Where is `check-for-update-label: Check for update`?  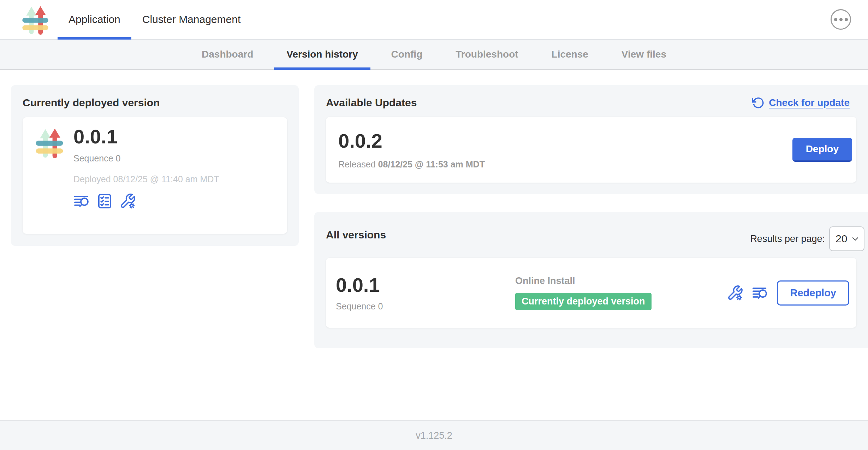 check-for-update-label: Check for update is located at coordinates (809, 103).